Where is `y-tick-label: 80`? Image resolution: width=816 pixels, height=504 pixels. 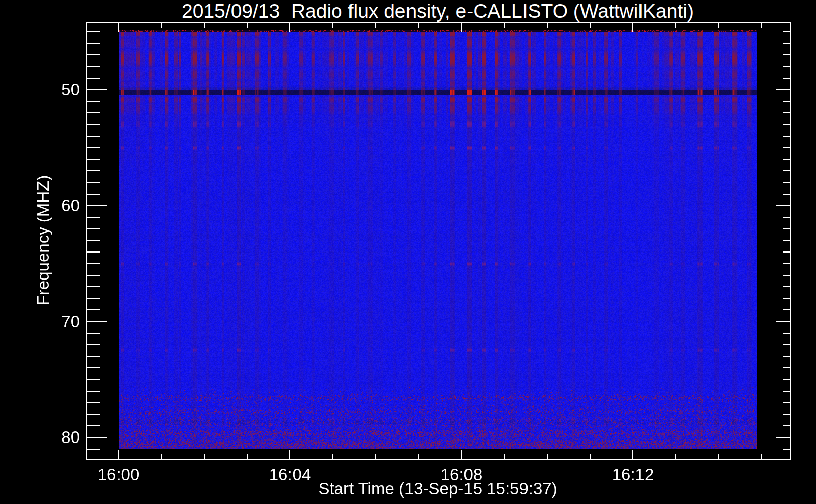 y-tick-label: 80 is located at coordinates (62, 437).